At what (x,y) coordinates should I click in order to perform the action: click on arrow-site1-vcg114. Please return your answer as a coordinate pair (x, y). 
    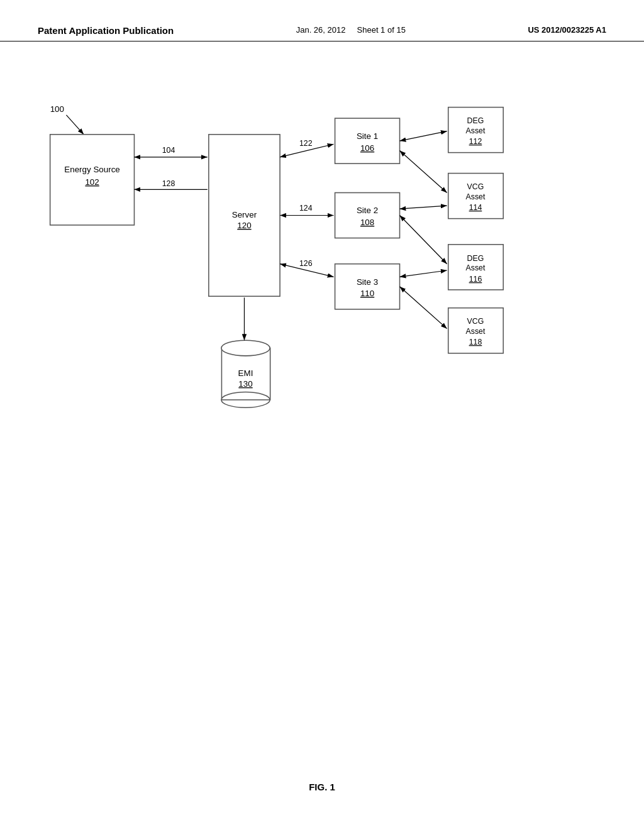
    Looking at the image, I should click on (424, 172).